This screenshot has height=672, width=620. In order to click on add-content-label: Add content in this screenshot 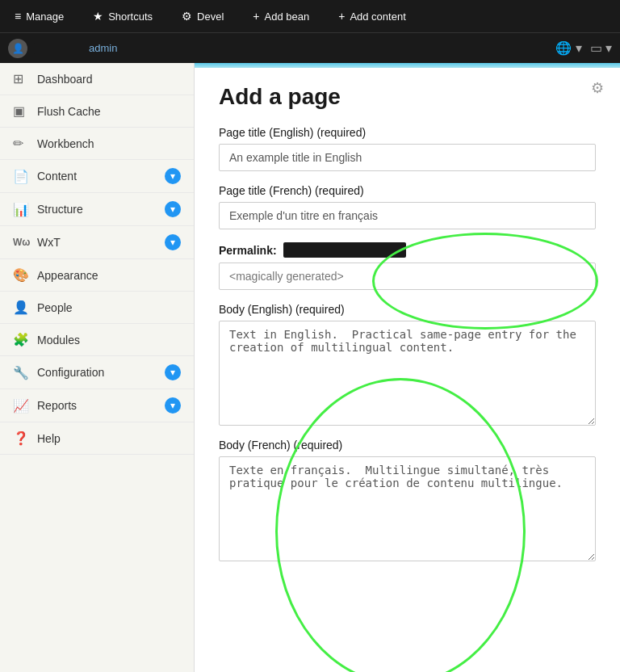, I will do `click(378, 16)`.